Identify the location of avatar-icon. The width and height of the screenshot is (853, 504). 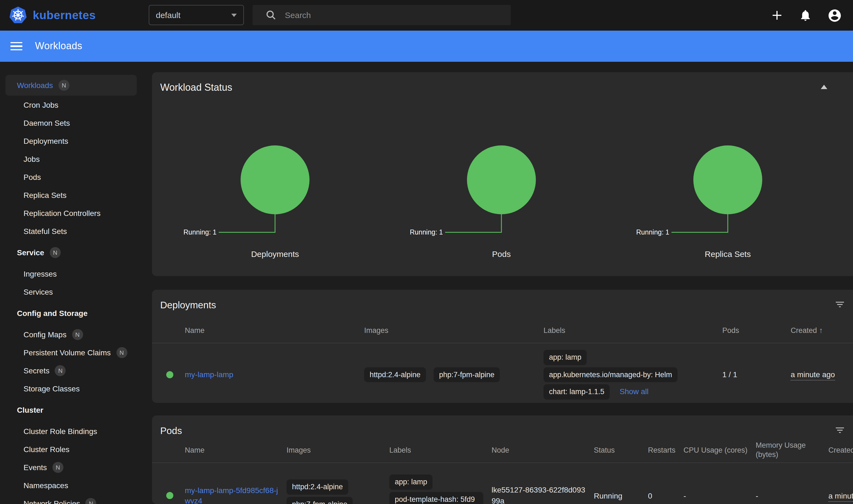
(835, 15).